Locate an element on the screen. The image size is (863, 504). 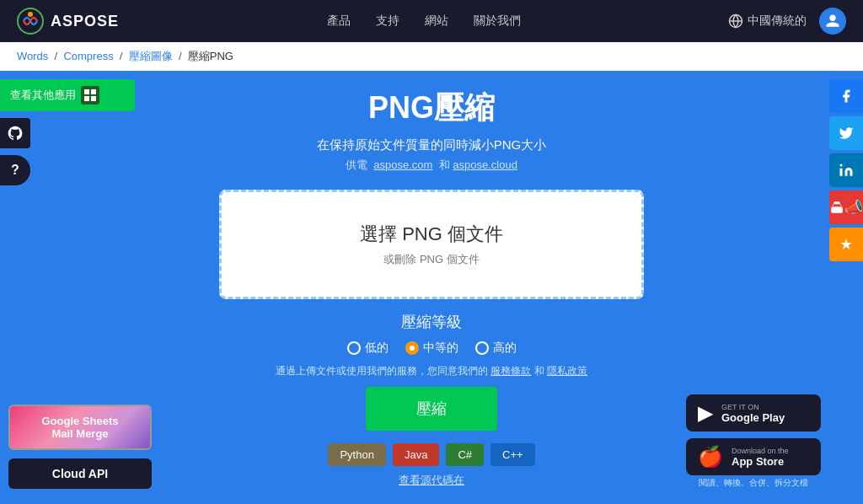
page-subtitle: 在保持原始文件質量的同時減小PNG大小 is located at coordinates (432, 145).